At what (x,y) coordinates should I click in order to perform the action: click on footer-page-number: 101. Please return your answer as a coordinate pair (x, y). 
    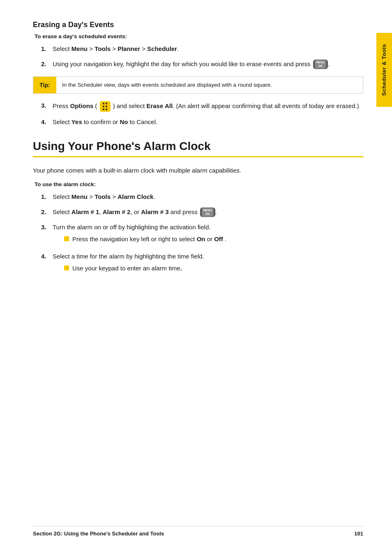
    Looking at the image, I should click on (359, 533).